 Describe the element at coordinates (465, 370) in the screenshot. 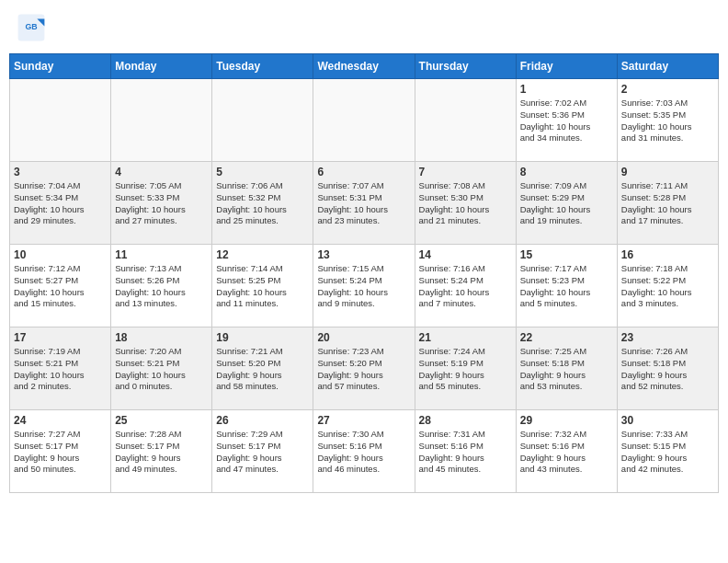

I see `day-info: Sunrise: 7:24 AM Sunset: 5:19 PM Dayligh…` at that location.